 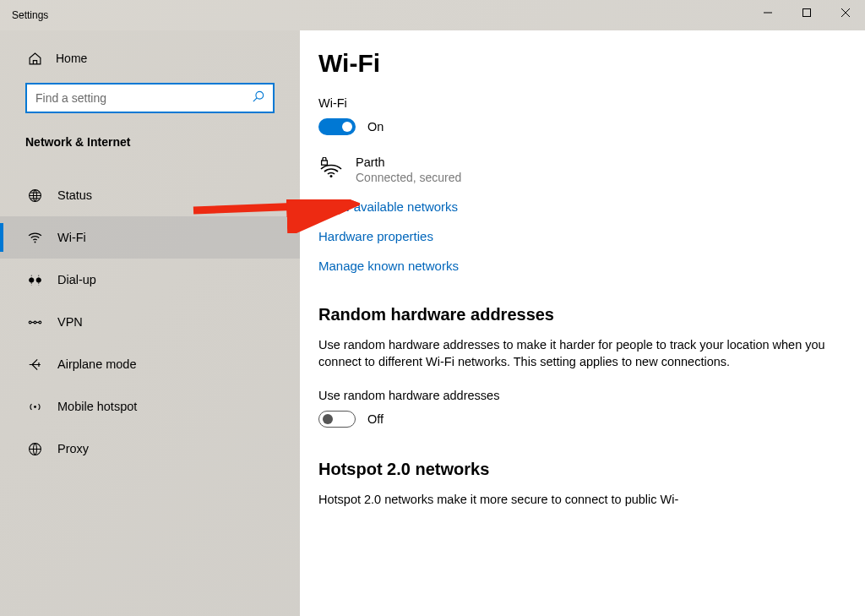 What do you see at coordinates (573, 103) in the screenshot?
I see `wifi-section-label: Wi-Fi` at bounding box center [573, 103].